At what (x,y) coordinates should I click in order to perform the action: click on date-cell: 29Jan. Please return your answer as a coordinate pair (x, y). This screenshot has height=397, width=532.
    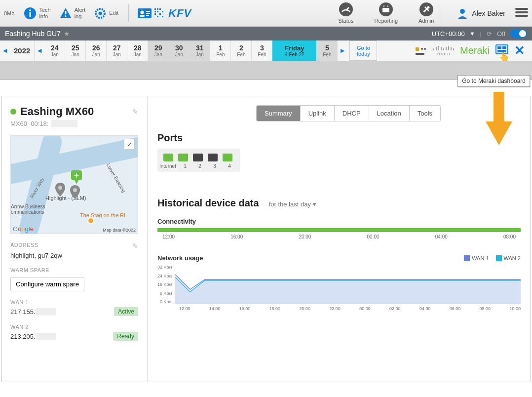
    Looking at the image, I should click on (158, 50).